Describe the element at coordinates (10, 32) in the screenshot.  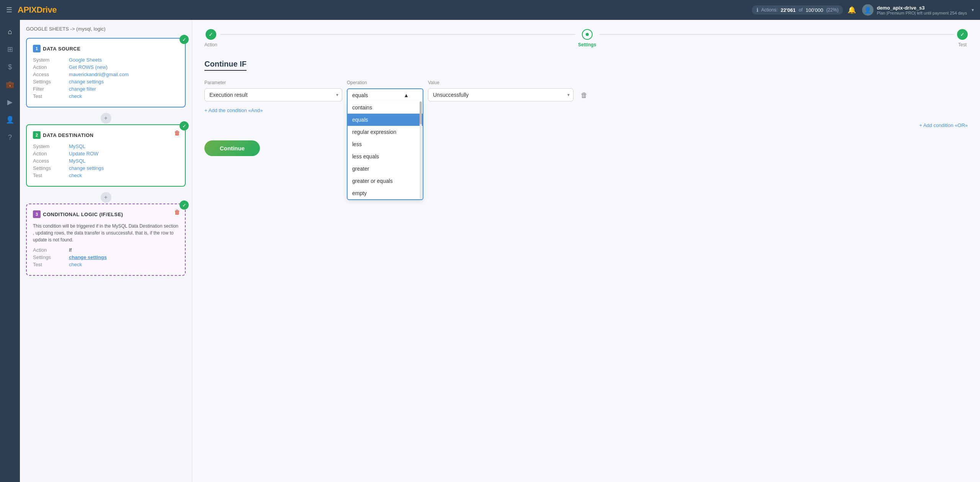
I see `sidebar-item-home: ⌂` at that location.